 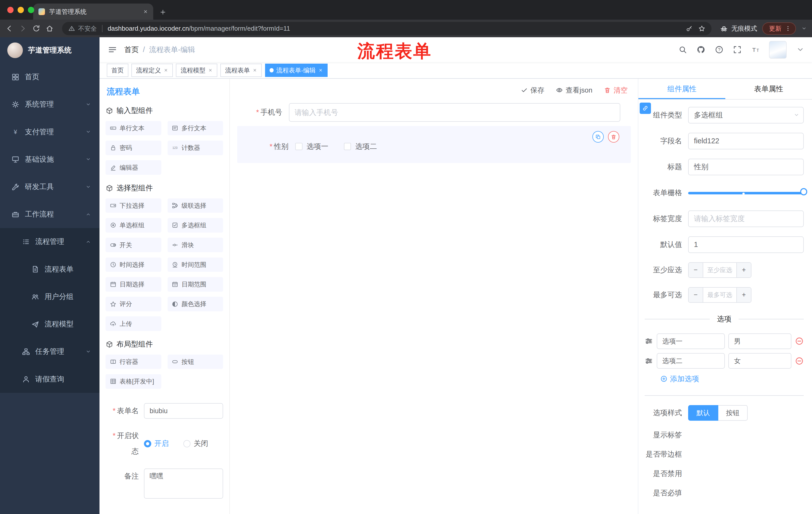 I want to click on fullscreen-icon, so click(x=737, y=50).